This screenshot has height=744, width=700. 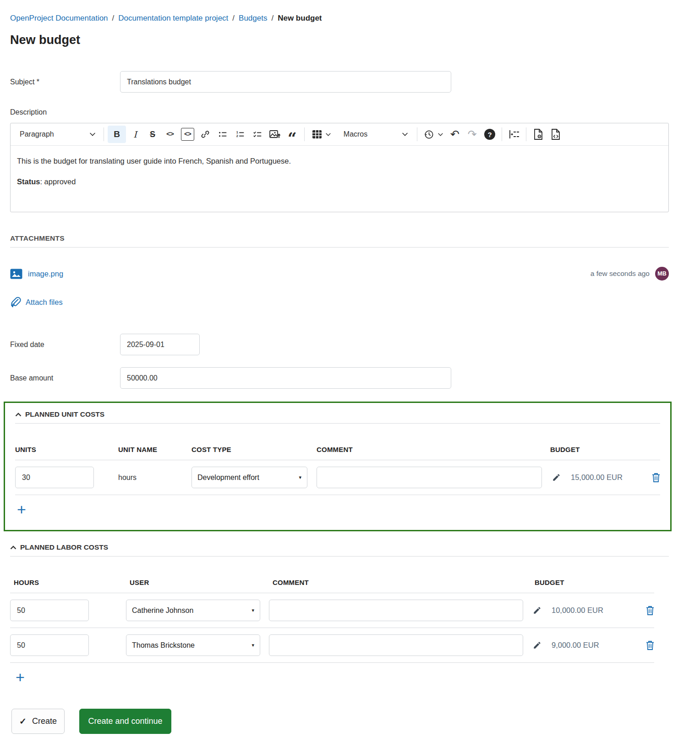 What do you see at coordinates (125, 722) in the screenshot?
I see `create-and-continue-label: Create and continue` at bounding box center [125, 722].